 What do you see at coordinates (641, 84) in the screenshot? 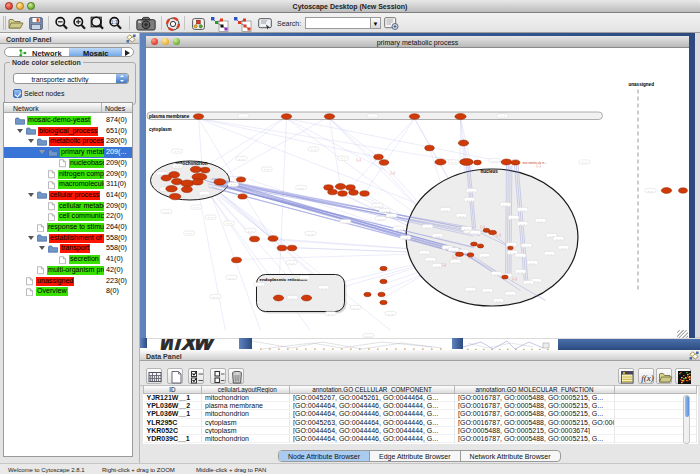
I see `svg-text: unassigned` at bounding box center [641, 84].